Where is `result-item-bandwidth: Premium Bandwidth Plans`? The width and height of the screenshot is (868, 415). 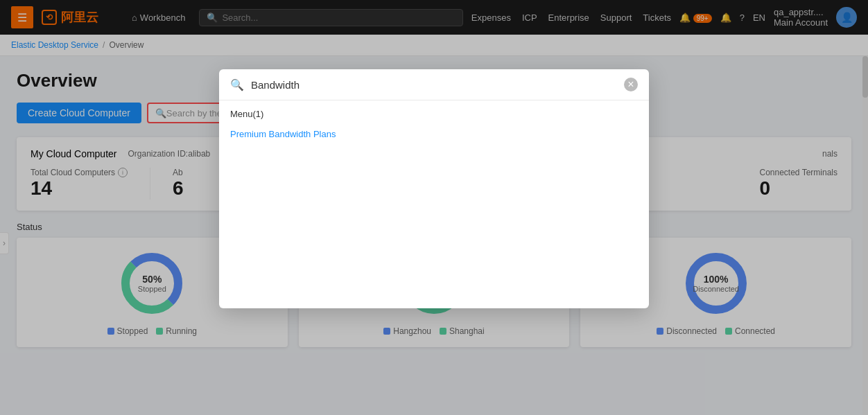 result-item-bandwidth: Premium Bandwidth Plans is located at coordinates (434, 134).